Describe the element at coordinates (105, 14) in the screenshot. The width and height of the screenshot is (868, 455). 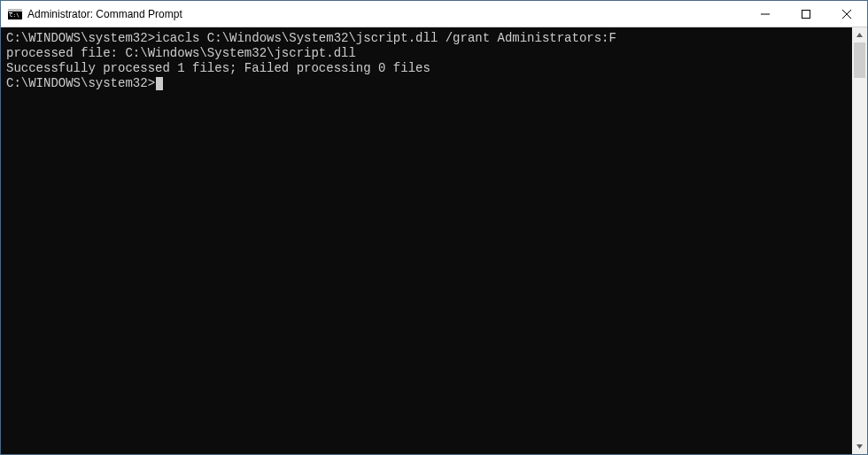
I see `window-title: Administrator: Command Prompt` at that location.